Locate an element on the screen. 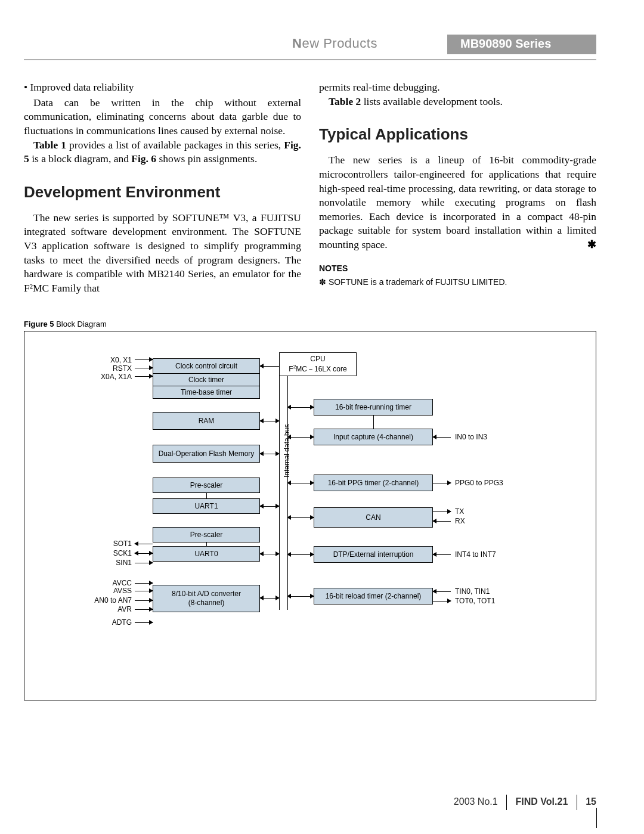 Image resolution: width=644 pixels, height=834 pixels. left-column: • Improved data reliability Data can be … is located at coordinates (162, 188).